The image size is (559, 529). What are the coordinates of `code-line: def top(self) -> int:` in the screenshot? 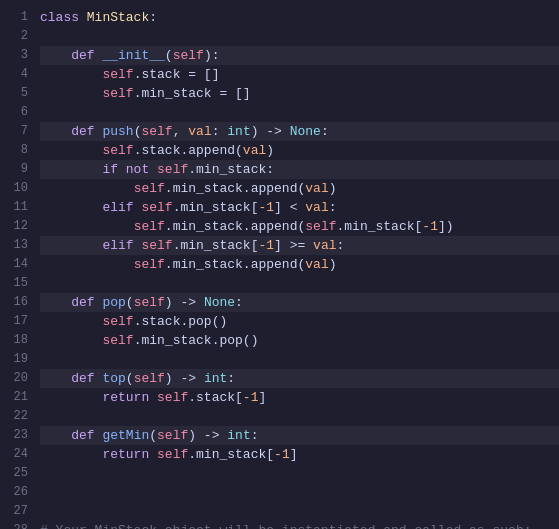 It's located at (300, 378).